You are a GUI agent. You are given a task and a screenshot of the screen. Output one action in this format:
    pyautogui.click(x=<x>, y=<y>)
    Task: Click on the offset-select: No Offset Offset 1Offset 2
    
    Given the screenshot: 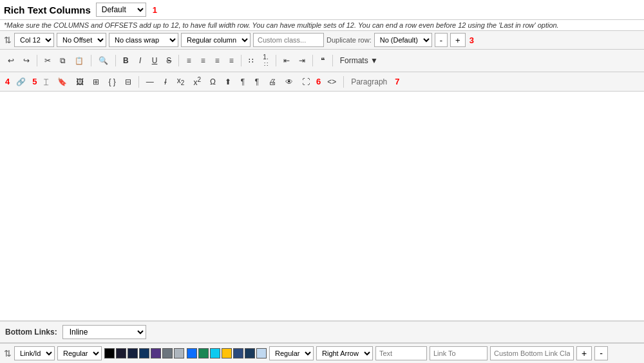 What is the action you would take?
    pyautogui.click(x=81, y=40)
    